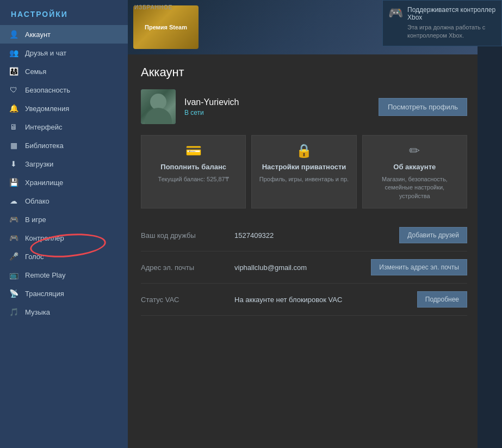  Describe the element at coordinates (14, 164) in the screenshot. I see `downloads-icon: ⬇` at that location.